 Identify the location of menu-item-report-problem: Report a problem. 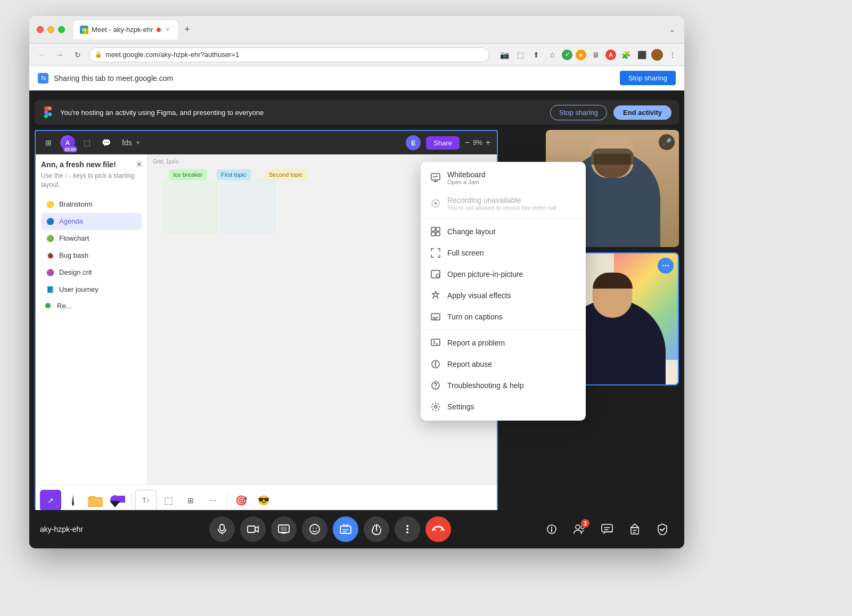
(503, 343).